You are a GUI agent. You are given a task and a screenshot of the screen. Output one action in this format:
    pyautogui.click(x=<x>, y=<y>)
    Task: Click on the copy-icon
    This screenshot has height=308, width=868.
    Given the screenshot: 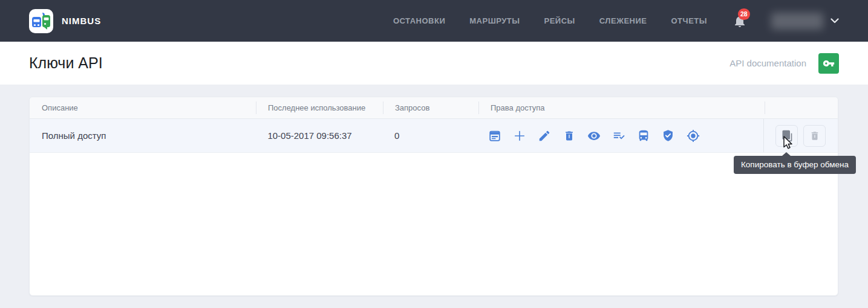 What is the action you would take?
    pyautogui.click(x=787, y=136)
    